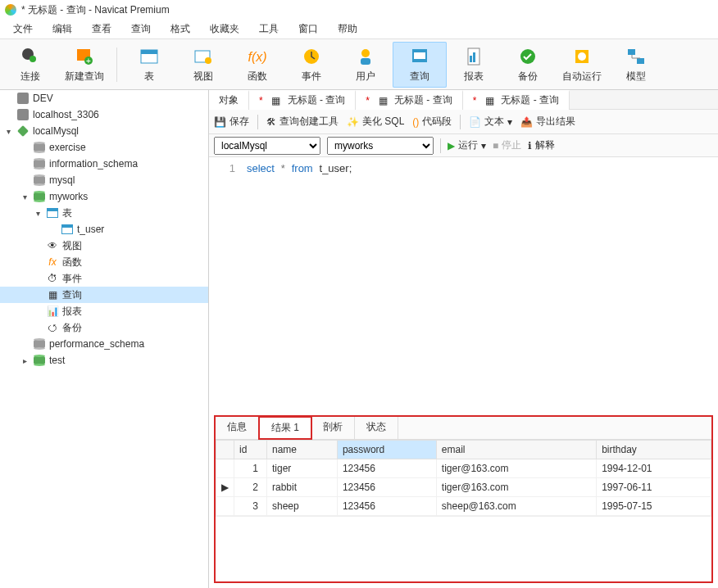 This screenshot has width=718, height=588. I want to click on table-t-user: t_user, so click(104, 229).